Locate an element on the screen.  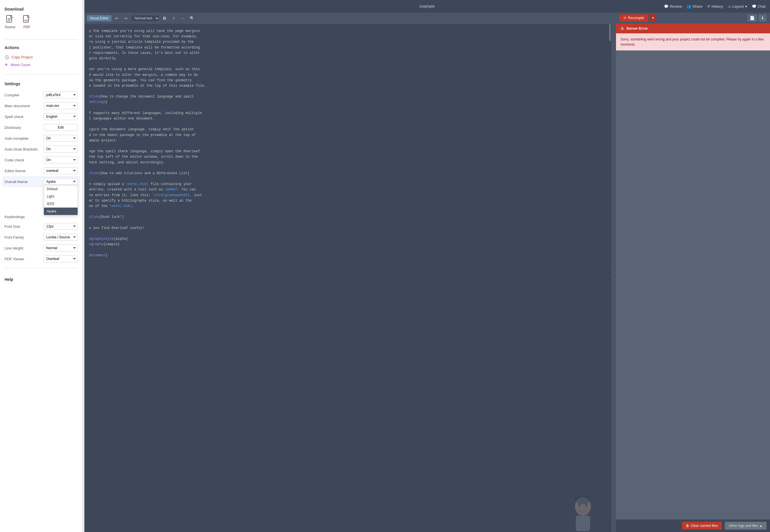
main-document-select: main.tex is located at coordinates (61, 106).